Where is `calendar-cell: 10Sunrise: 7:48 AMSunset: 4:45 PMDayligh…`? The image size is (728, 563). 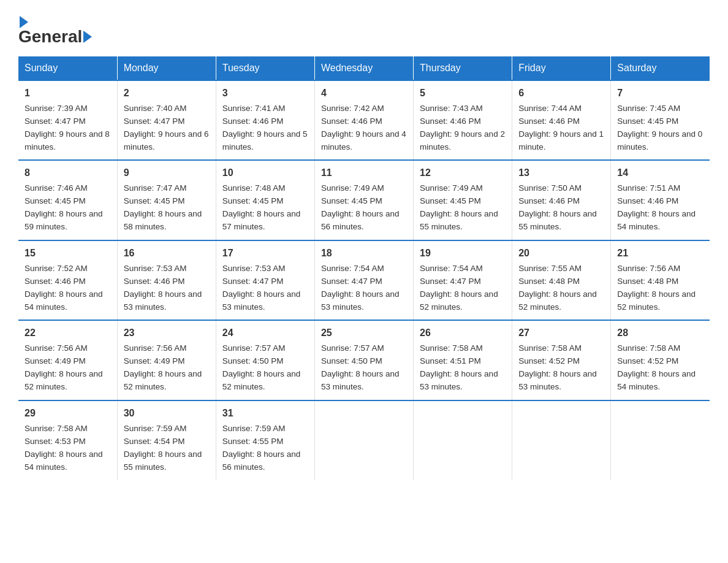
calendar-cell: 10Sunrise: 7:48 AMSunset: 4:45 PMDayligh… is located at coordinates (265, 200).